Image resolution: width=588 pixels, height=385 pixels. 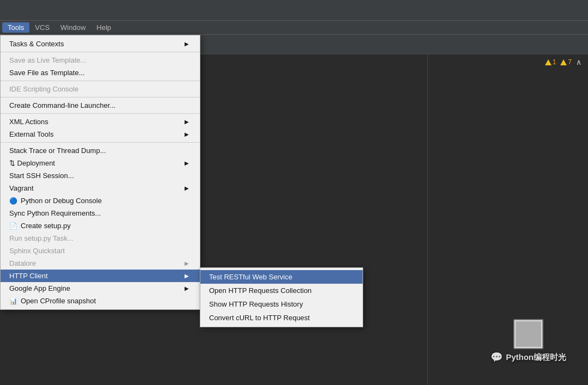 What do you see at coordinates (47, 73) in the screenshot?
I see `save-file-template-label: Save File as Template...` at bounding box center [47, 73].